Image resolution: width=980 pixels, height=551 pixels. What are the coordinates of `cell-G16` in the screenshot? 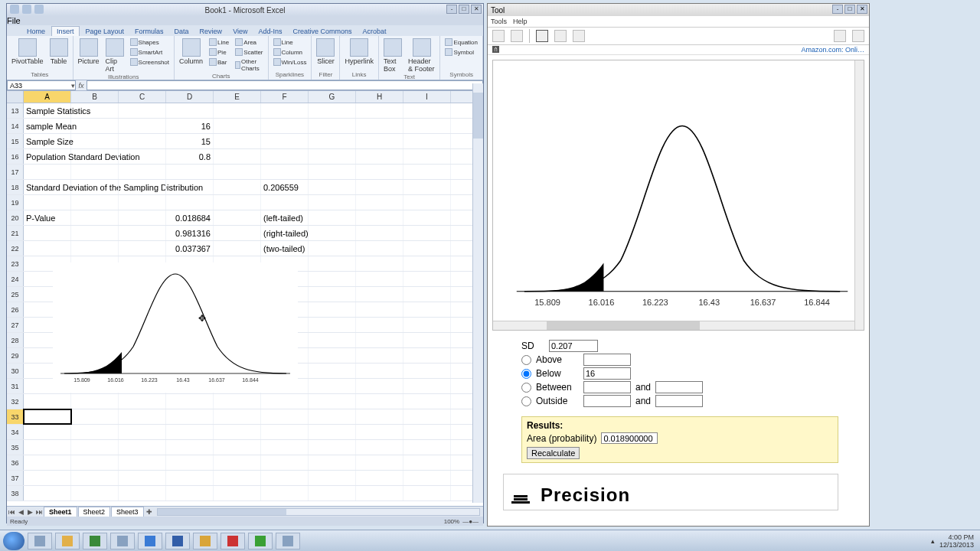 It's located at (332, 156).